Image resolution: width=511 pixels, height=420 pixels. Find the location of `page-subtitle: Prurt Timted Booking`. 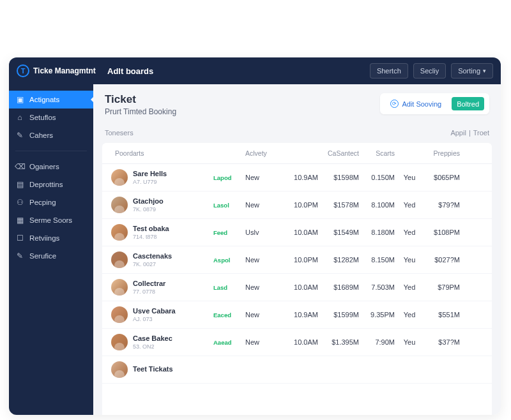

page-subtitle: Prurt Timted Booking is located at coordinates (141, 112).